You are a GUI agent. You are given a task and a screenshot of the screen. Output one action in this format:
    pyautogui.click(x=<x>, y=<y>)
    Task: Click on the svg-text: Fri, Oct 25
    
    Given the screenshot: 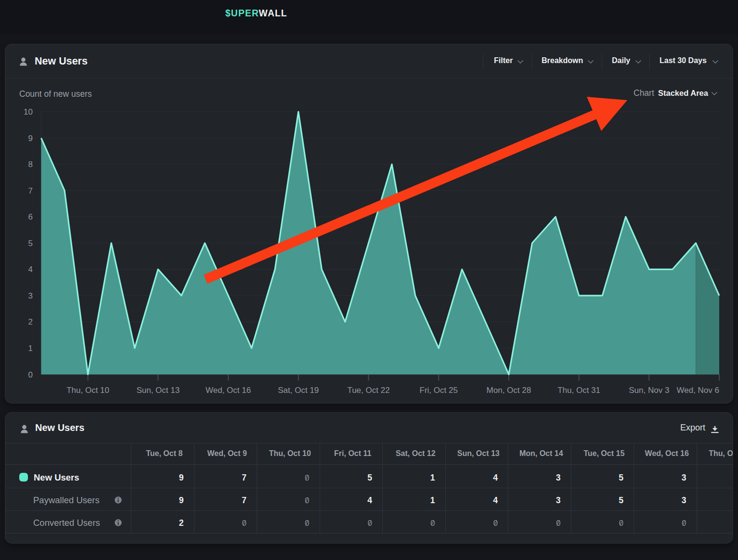 What is the action you would take?
    pyautogui.click(x=439, y=390)
    